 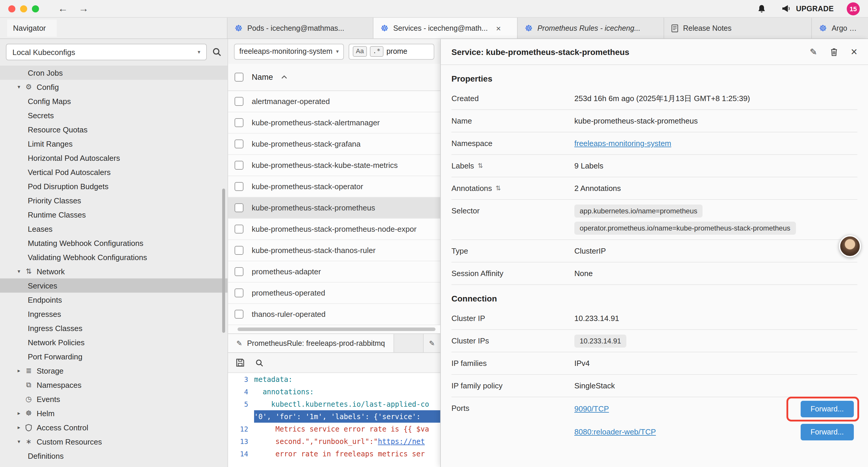 What do you see at coordinates (405, 51) in the screenshot?
I see `search-input` at bounding box center [405, 51].